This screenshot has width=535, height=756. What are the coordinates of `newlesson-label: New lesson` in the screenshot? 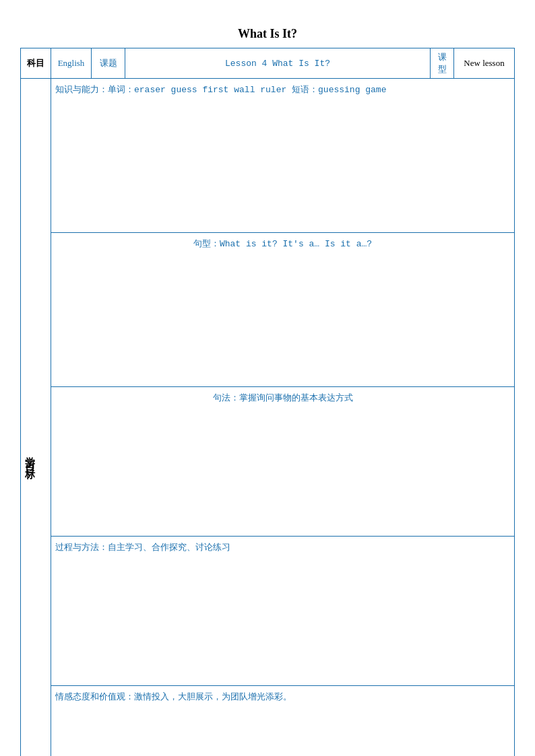 It's located at (484, 63).